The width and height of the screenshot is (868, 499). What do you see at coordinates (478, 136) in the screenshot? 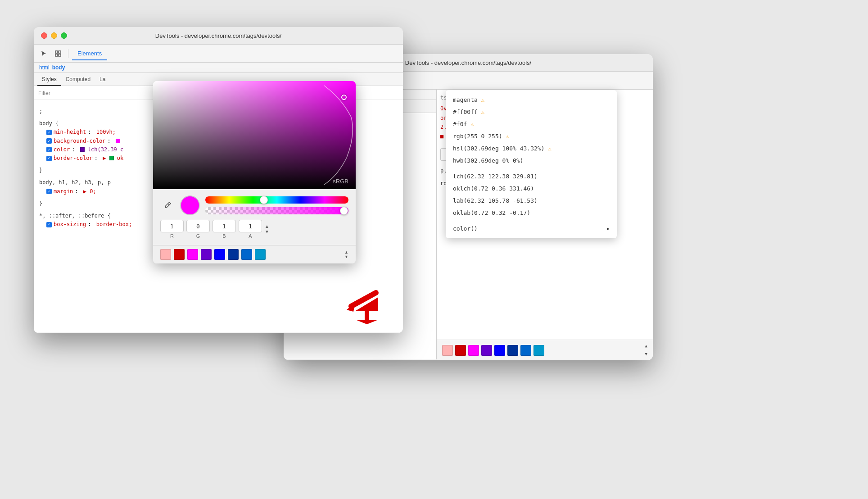
I see `dropdown-text-rgb: rgb(255 0 255)` at bounding box center [478, 136].